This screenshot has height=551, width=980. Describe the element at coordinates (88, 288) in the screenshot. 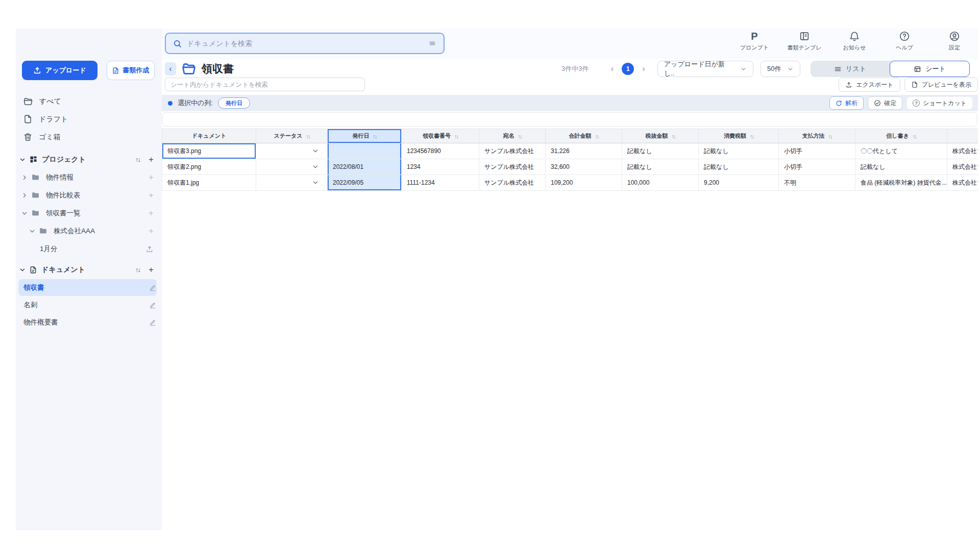

I see `sidebar-sheet-ryoshusho: 領収書` at that location.